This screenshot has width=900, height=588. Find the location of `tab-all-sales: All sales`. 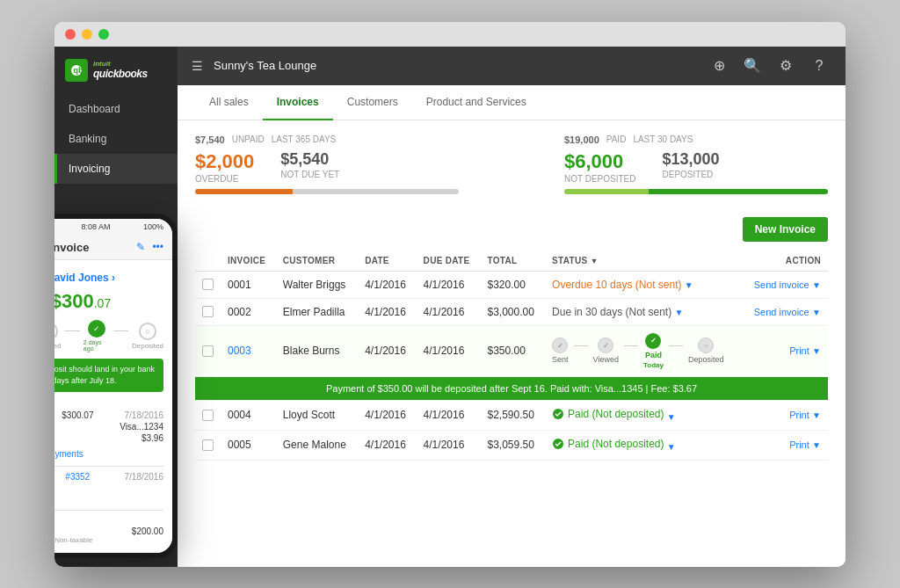

tab-all-sales: All sales is located at coordinates (229, 103).